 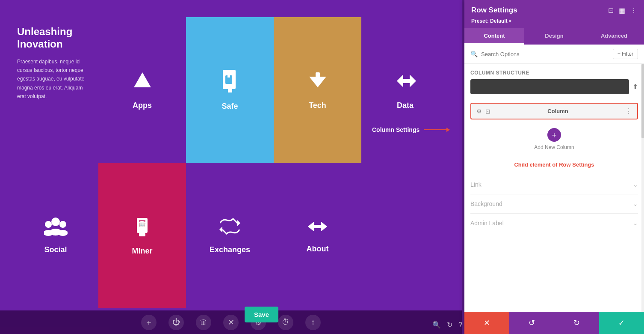 I want to click on tab-content: Content, so click(x=494, y=36).